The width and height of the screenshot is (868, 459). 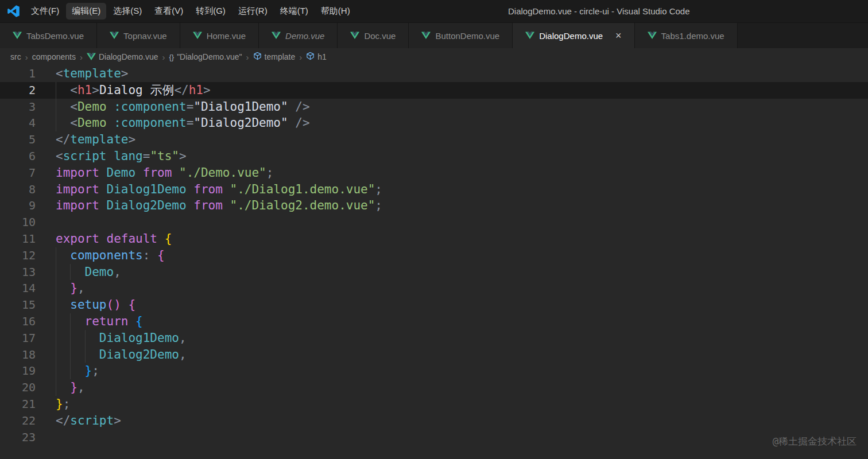 What do you see at coordinates (274, 57) in the screenshot?
I see `breadcrumb-item-template: template` at bounding box center [274, 57].